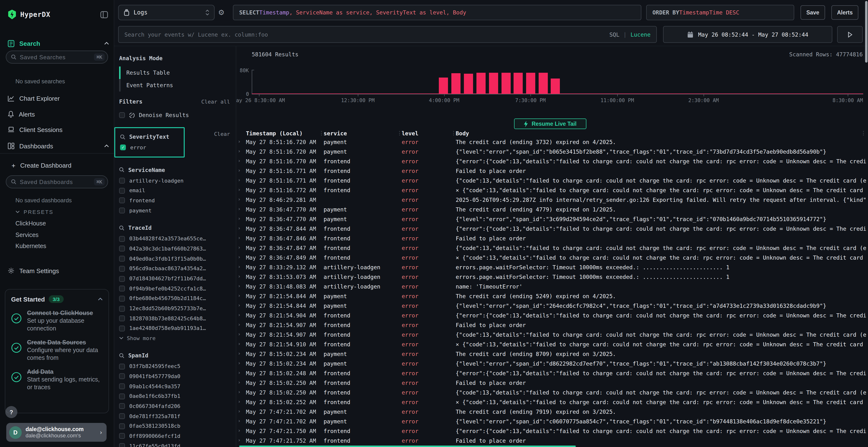 The height and width of the screenshot is (447, 868). What do you see at coordinates (462, 133) in the screenshot?
I see `col-header-body: Body` at bounding box center [462, 133].